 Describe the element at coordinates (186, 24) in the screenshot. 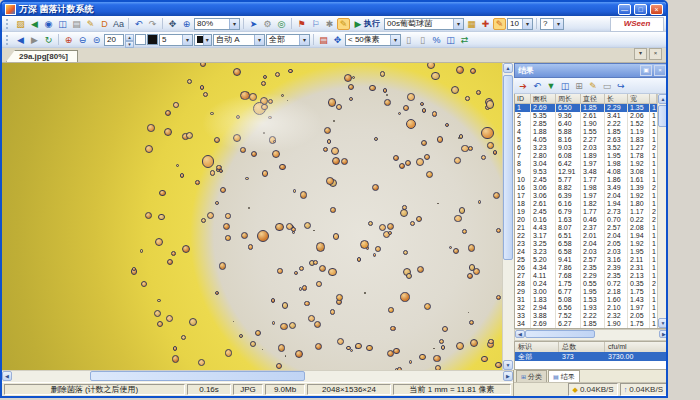

I see `magnifier-icon: ⊕` at that location.